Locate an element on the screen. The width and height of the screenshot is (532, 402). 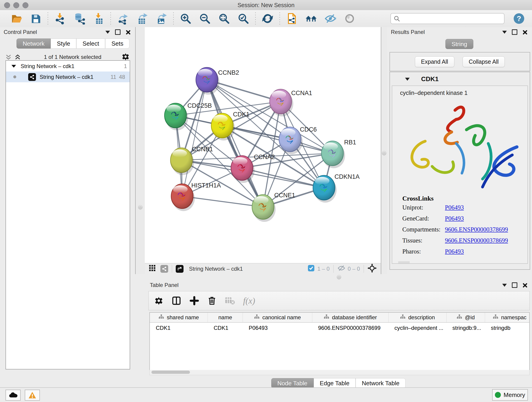
search-input is located at coordinates (451, 19).